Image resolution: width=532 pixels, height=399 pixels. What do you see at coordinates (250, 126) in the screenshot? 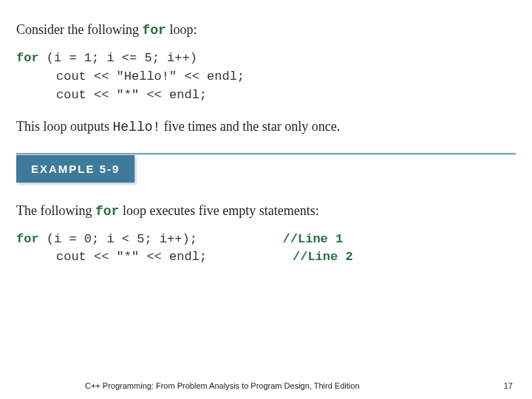
I see `outro1-post: five times and the star only once.` at bounding box center [250, 126].